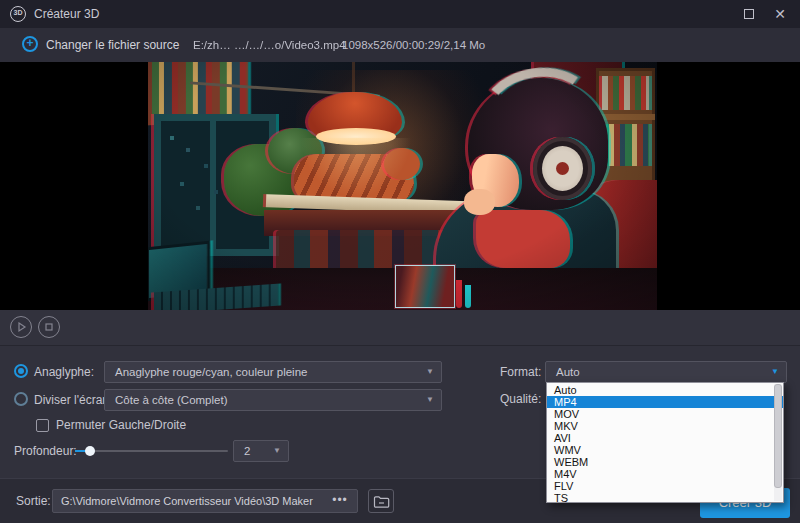 This screenshot has height=523, width=800. What do you see at coordinates (665, 486) in the screenshot?
I see `format-option: FLV` at bounding box center [665, 486].